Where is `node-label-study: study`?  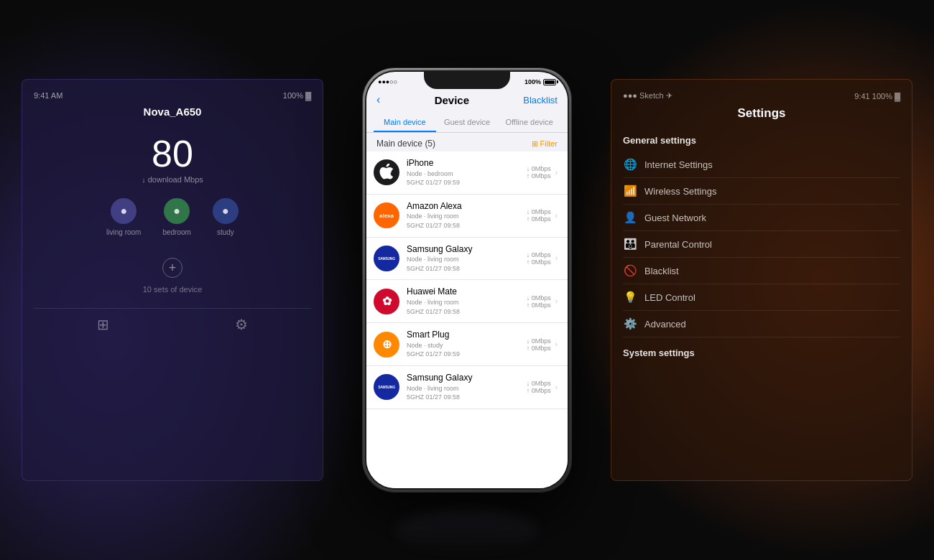 node-label-study: study is located at coordinates (226, 233).